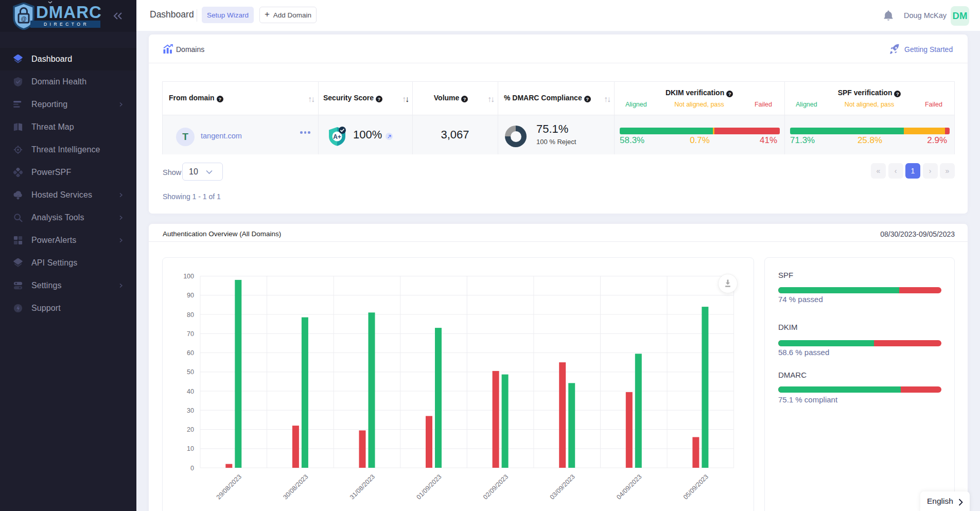 This screenshot has width=980, height=511. I want to click on svg-text: 40, so click(190, 392).